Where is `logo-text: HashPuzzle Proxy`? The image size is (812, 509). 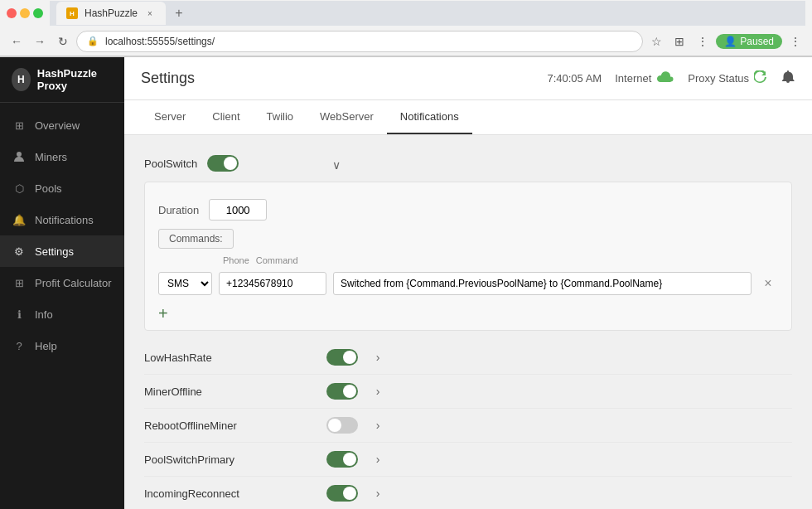
logo-text: HashPuzzle Proxy is located at coordinates (75, 80).